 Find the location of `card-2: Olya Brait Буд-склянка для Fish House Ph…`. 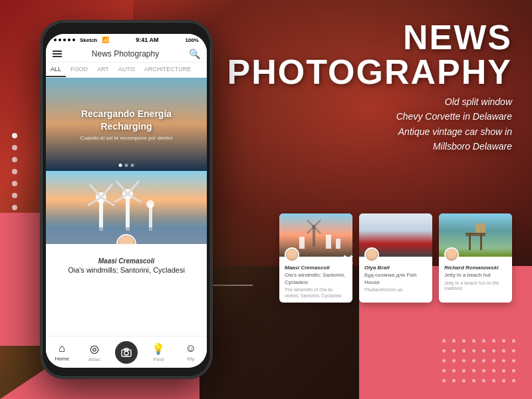

card-2: Olya Brait Буд-склянка для Fish House Ph… is located at coordinates (396, 258).